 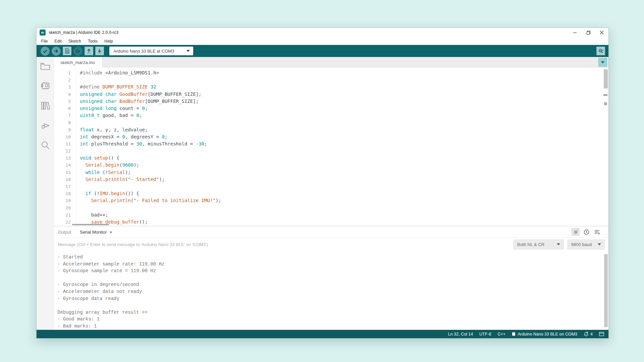 What do you see at coordinates (144, 222) in the screenshot?
I see `code-token: ();` at bounding box center [144, 222].